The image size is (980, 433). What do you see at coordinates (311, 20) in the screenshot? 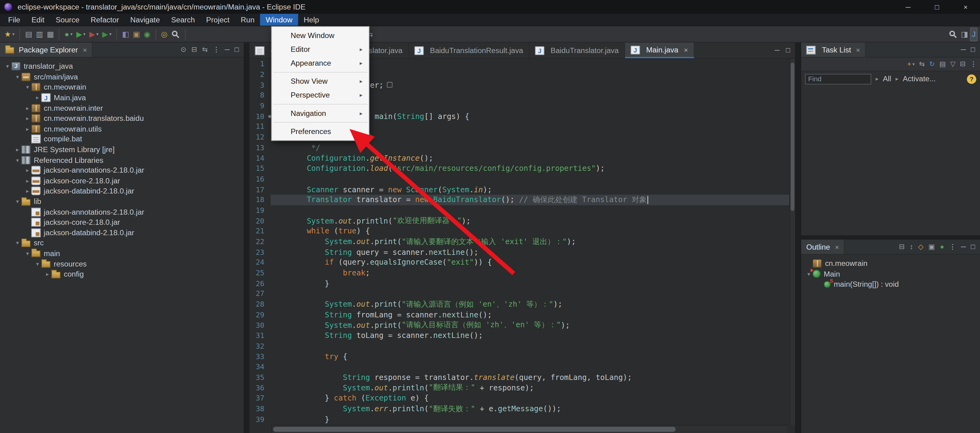
I see `menu-help: Help` at bounding box center [311, 20].